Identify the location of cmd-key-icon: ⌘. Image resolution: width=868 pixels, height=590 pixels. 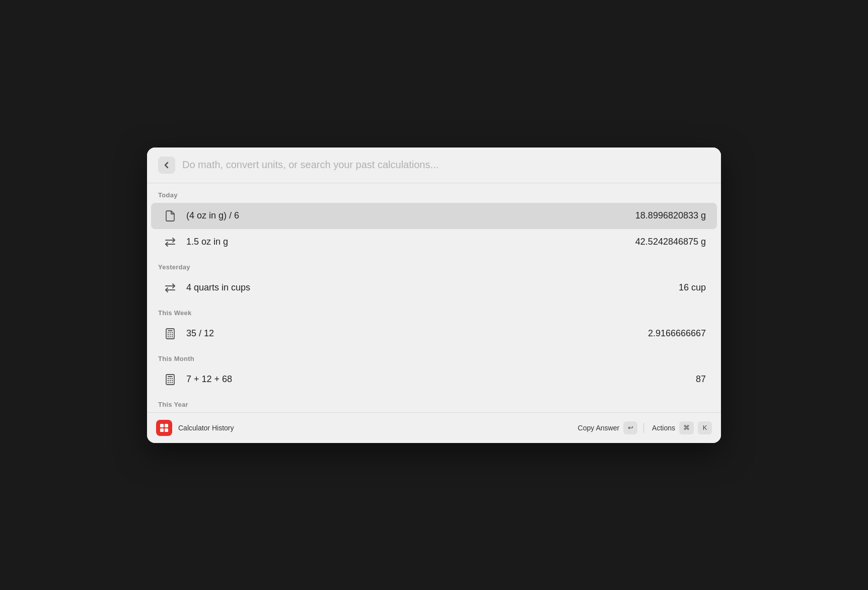
(687, 428).